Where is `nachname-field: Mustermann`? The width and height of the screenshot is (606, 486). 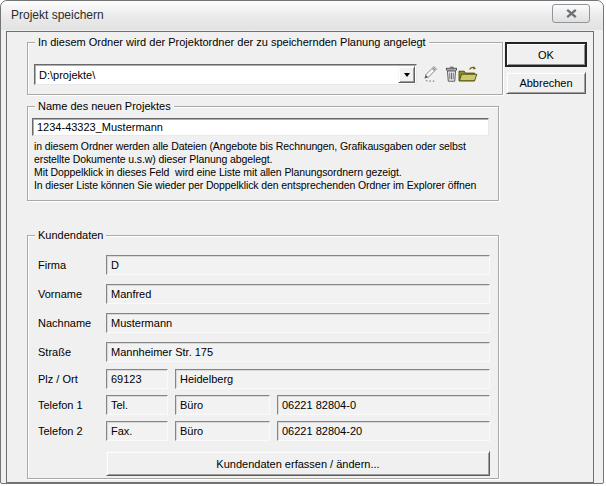 nachname-field: Mustermann is located at coordinates (298, 323).